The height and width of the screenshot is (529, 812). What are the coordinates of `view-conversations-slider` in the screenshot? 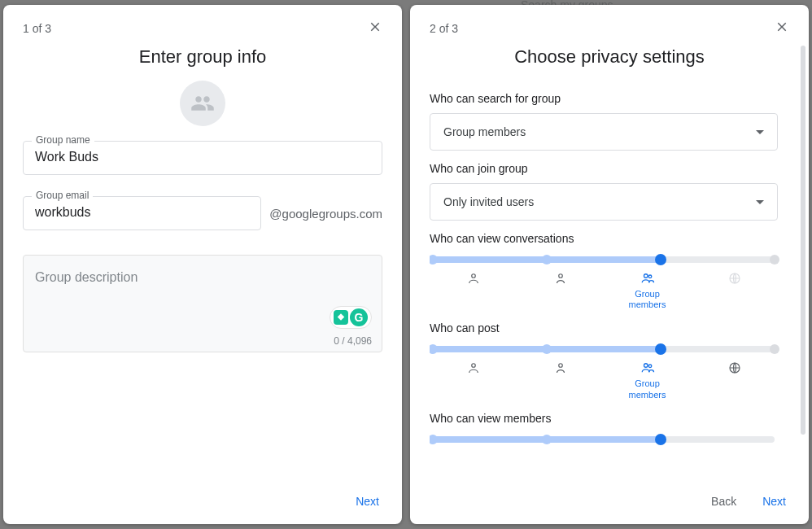 It's located at (604, 260).